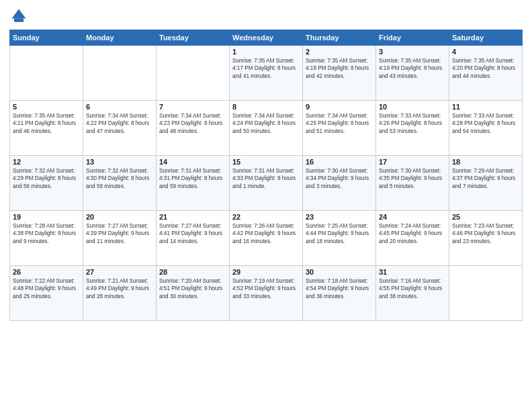  What do you see at coordinates (412, 289) in the screenshot?
I see `day-info: Sunrise: 7:16 AM Sunset: 4:55 PM Dayligh…` at bounding box center [412, 289].